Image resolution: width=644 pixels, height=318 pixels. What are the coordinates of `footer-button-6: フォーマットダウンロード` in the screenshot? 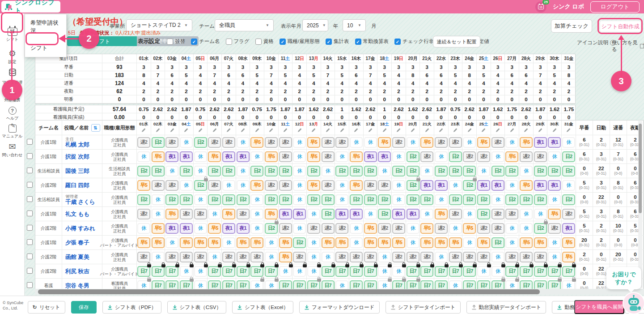 It's located at (339, 307).